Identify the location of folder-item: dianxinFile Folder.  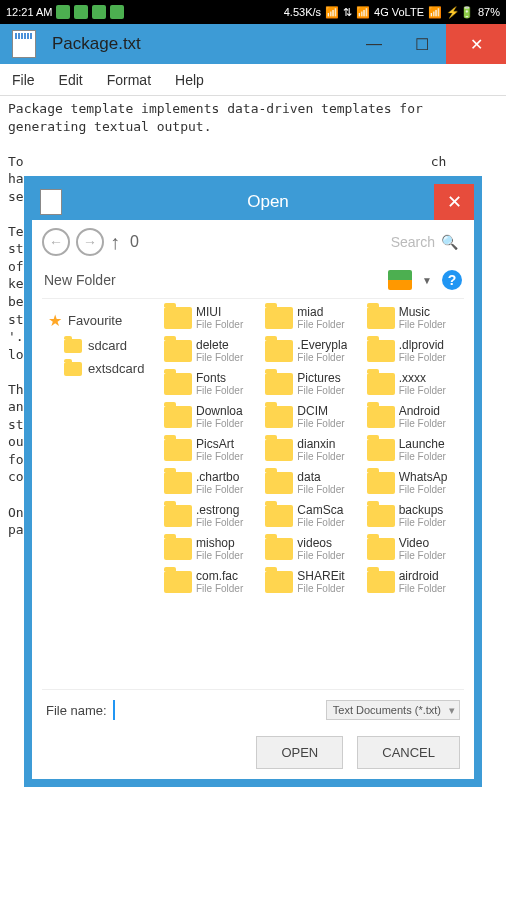
(312, 450).